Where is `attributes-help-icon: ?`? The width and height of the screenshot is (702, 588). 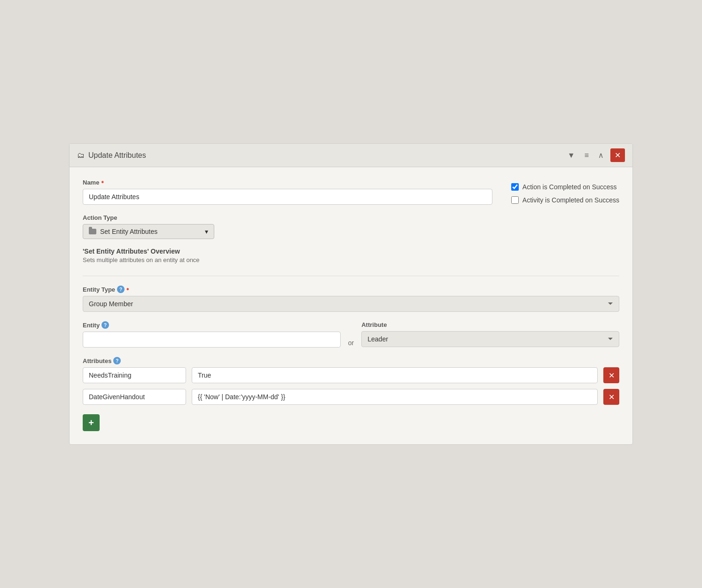
attributes-help-icon: ? is located at coordinates (117, 361).